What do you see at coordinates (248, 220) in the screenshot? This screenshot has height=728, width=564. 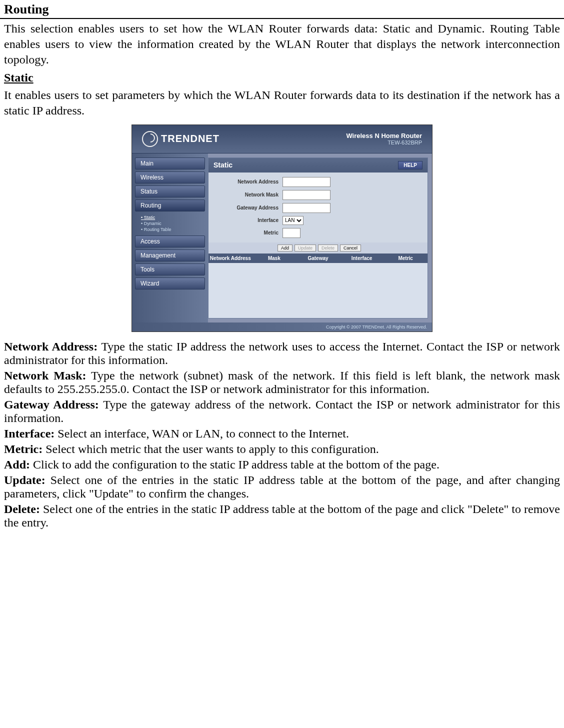 I see `label-interface: Interface` at bounding box center [248, 220].